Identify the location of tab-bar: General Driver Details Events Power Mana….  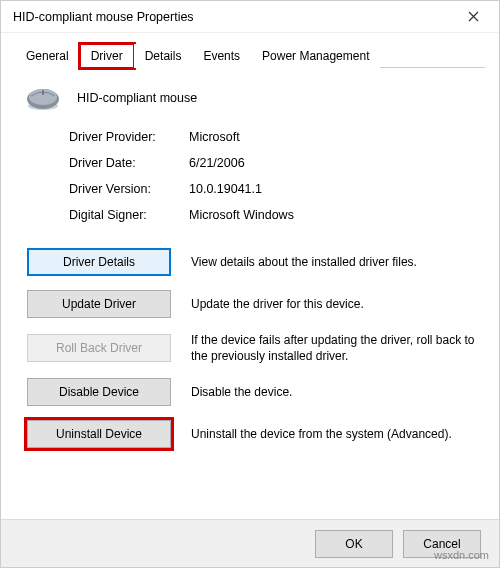
(250, 56).